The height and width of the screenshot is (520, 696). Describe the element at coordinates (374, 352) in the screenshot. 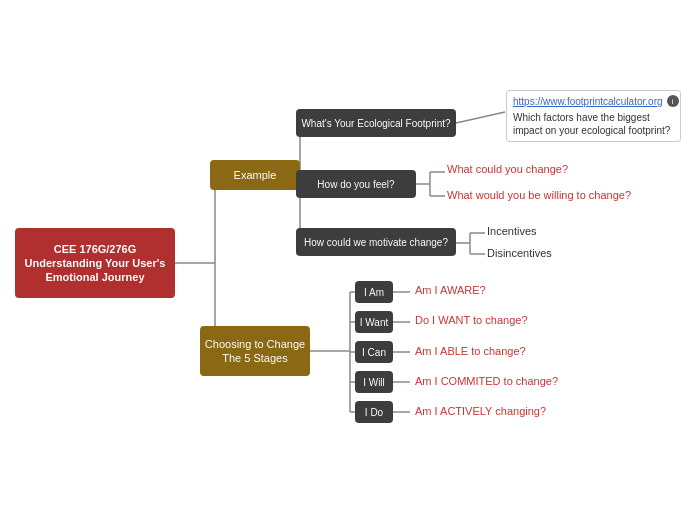

I see `stage-ican-node: I Can` at that location.